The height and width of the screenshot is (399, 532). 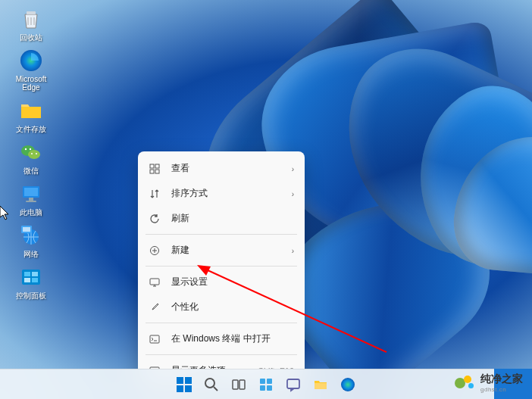 What do you see at coordinates (31, 153) in the screenshot?
I see `desktop-icons-column: 回收站 Microsoft Edge 文件存放 微信 此电脑` at bounding box center [31, 153].